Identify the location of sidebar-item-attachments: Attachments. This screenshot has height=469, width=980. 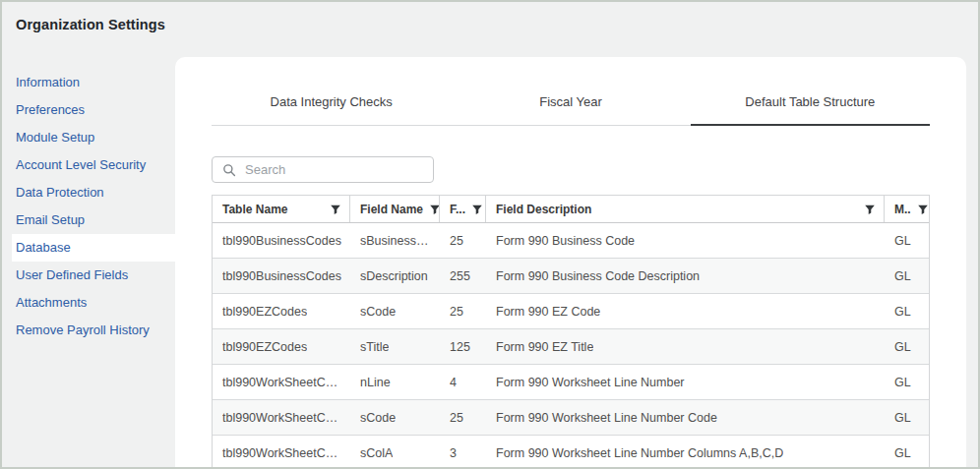
(89, 303).